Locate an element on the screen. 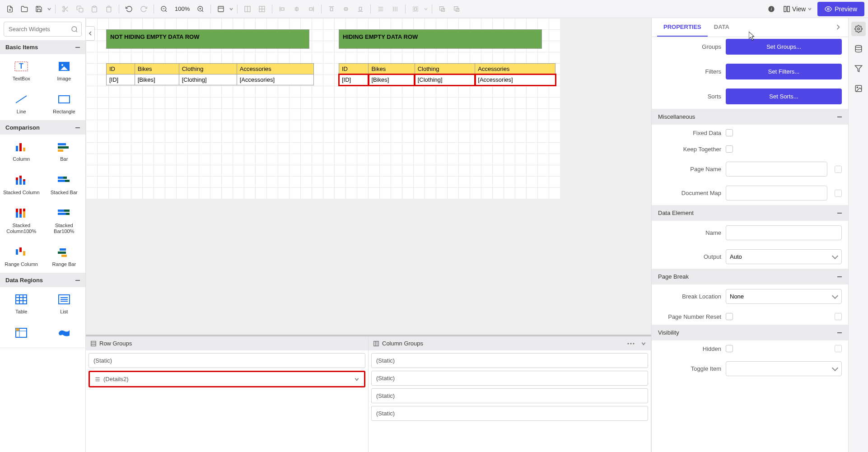 The width and height of the screenshot is (868, 452). collapse-icon is located at coordinates (840, 333).